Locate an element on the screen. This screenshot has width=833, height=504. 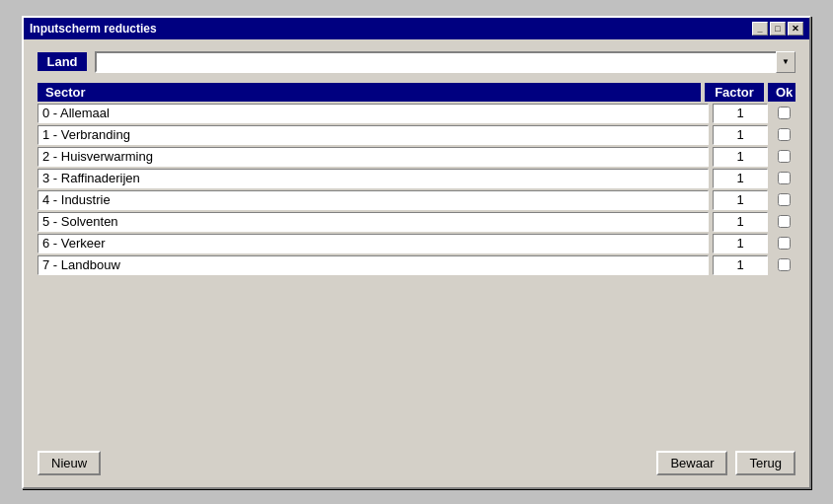
land-dropdown is located at coordinates (445, 62).